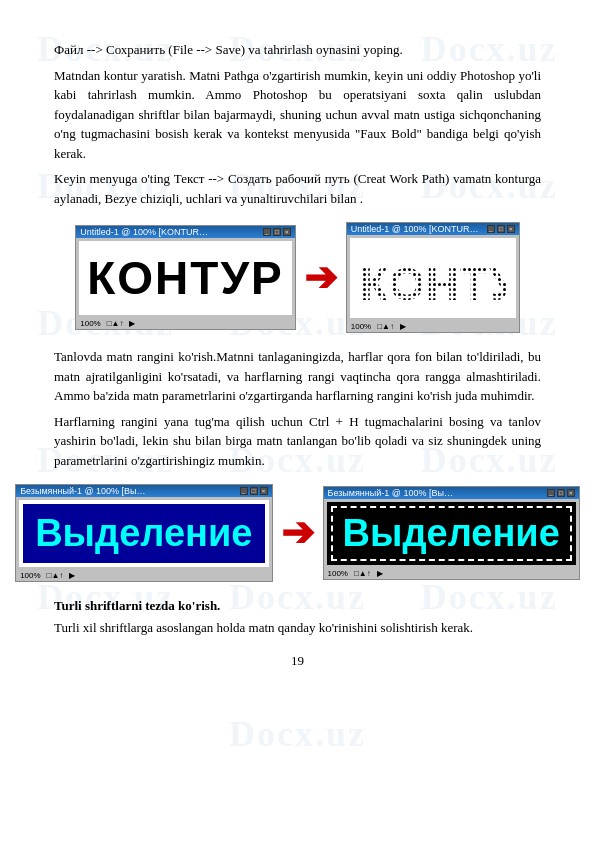 This screenshot has height=842, width=595. Describe the element at coordinates (433, 229) in the screenshot. I see `ps-titlebar-right: Untitled-1 @ 100% [KONTUR, BG-S/... _ □ …` at that location.